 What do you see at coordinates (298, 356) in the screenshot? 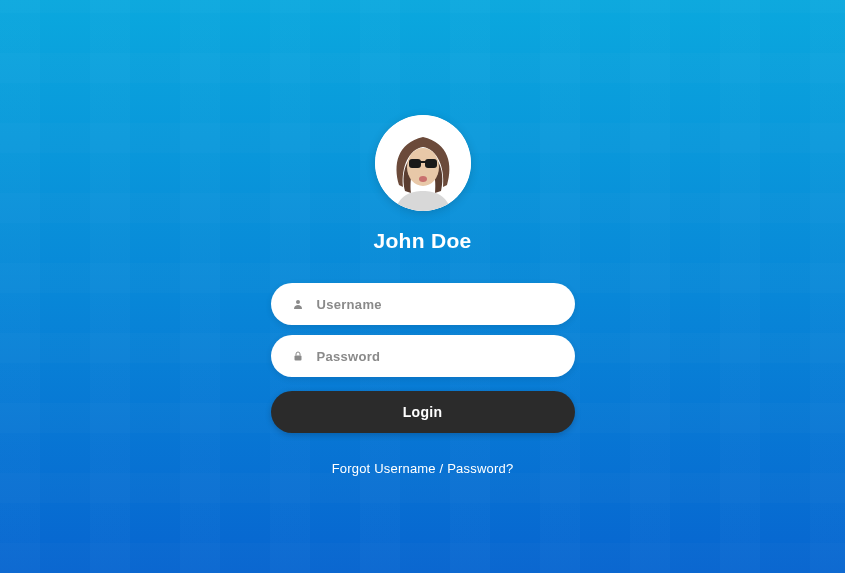
I see `lock-icon` at bounding box center [298, 356].